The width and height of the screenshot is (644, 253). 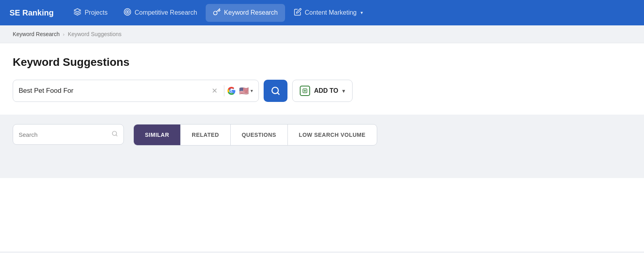 What do you see at coordinates (329, 13) in the screenshot?
I see `nav-item-content-marketing: Content Marketing ▾` at bounding box center [329, 13].